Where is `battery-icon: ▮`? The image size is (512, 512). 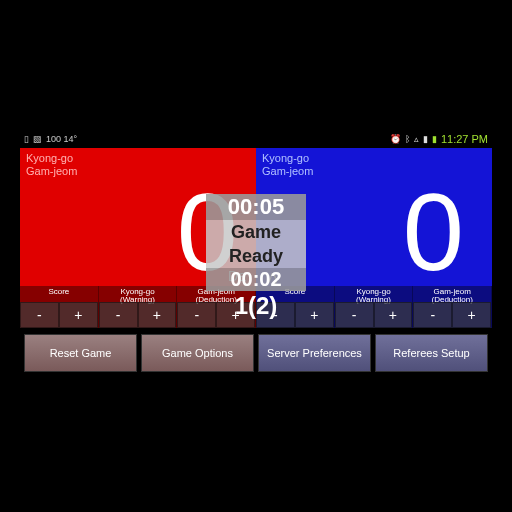 battery-icon: ▮ is located at coordinates (434, 139).